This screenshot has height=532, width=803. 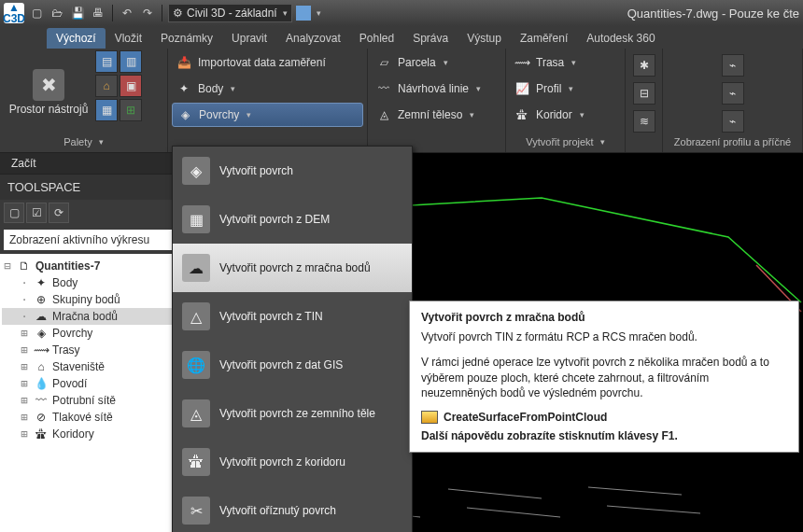 I want to click on tree-item-label: Body, so click(x=65, y=283).